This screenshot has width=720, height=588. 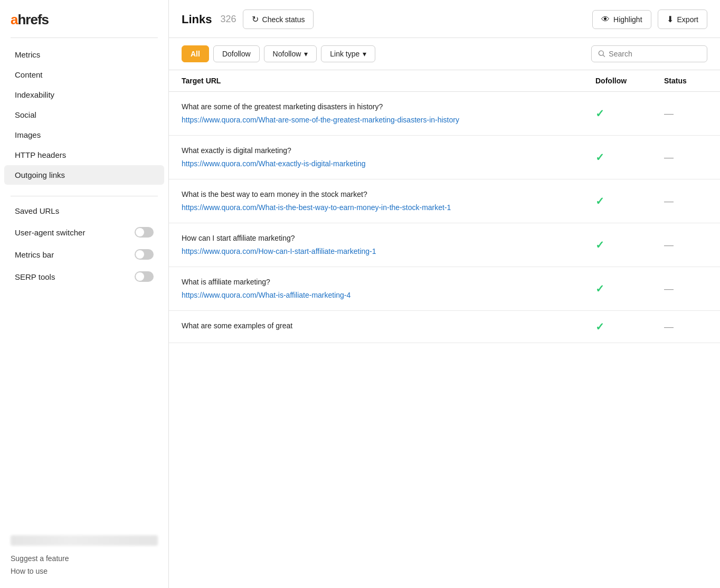 I want to click on td-url-3: How can I start affiliate marketing?http…, so click(x=376, y=245).